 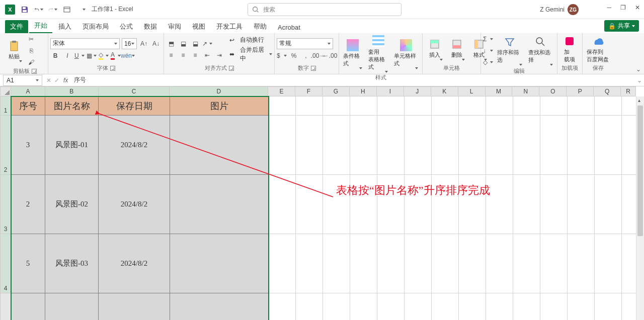 I want to click on cell-F3, so click(x=309, y=204).